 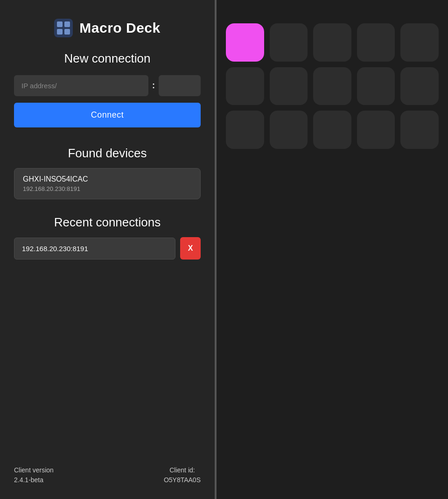 What do you see at coordinates (190, 248) in the screenshot?
I see `delete-recent-button: X` at bounding box center [190, 248].